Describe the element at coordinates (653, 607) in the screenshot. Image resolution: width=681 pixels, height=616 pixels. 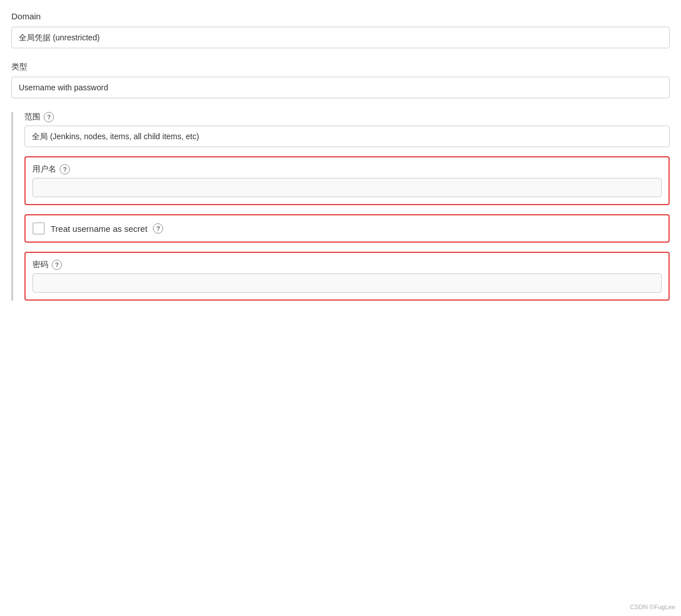
I see `watermark-text: CSDN ©FugLee` at that location.